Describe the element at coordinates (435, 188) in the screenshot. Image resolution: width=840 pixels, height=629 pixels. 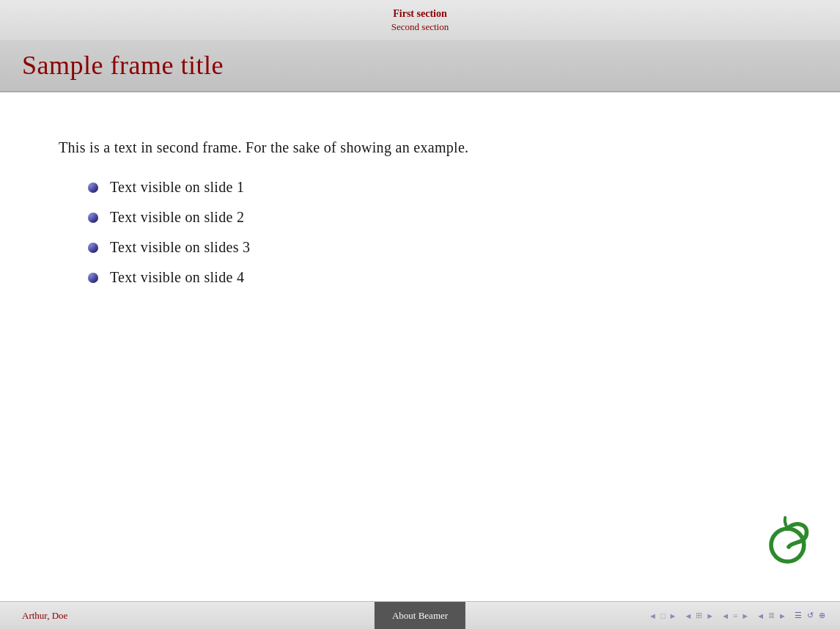
I see `list-item: Text visible on slide 1` at that location.